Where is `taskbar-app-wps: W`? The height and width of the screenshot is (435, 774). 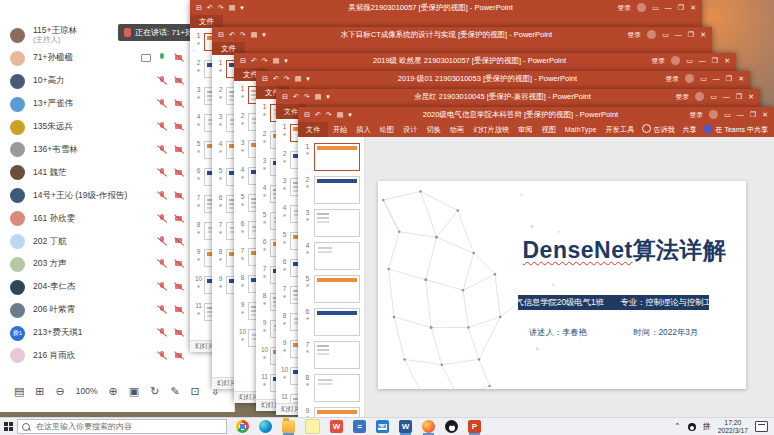 taskbar-app-wps: W is located at coordinates (336, 426).